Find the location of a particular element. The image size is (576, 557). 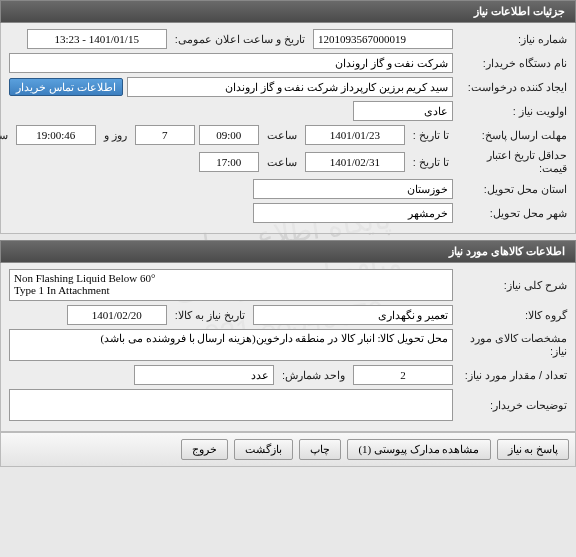

exit-button: خروج is located at coordinates (204, 450).